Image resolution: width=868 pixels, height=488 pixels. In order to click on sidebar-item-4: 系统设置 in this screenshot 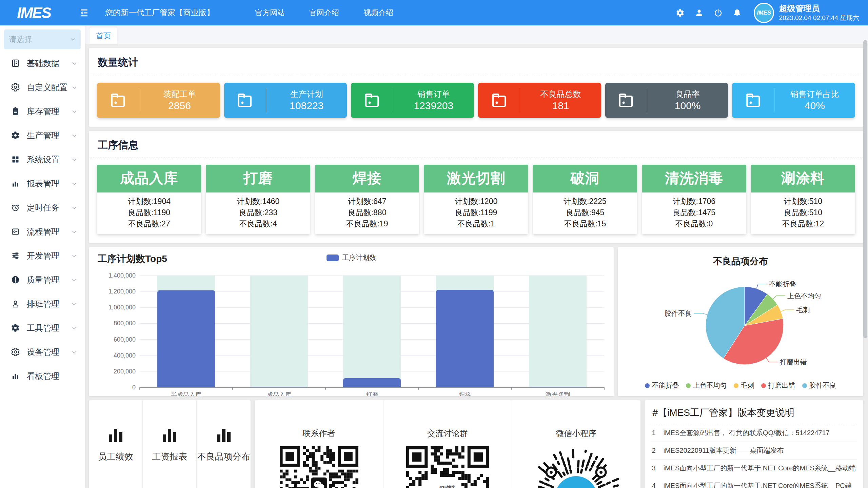, I will do `click(42, 159)`.